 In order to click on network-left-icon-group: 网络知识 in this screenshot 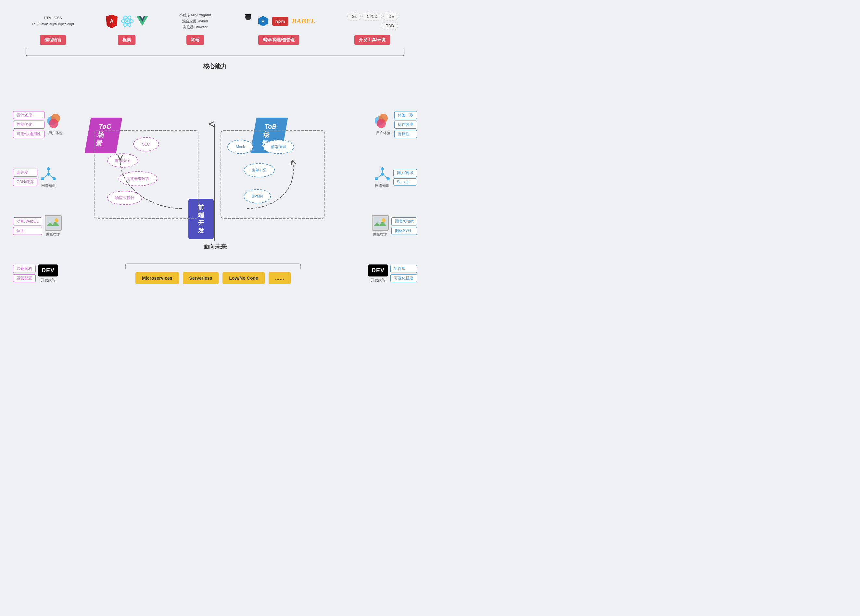, I will do `click(49, 178)`.